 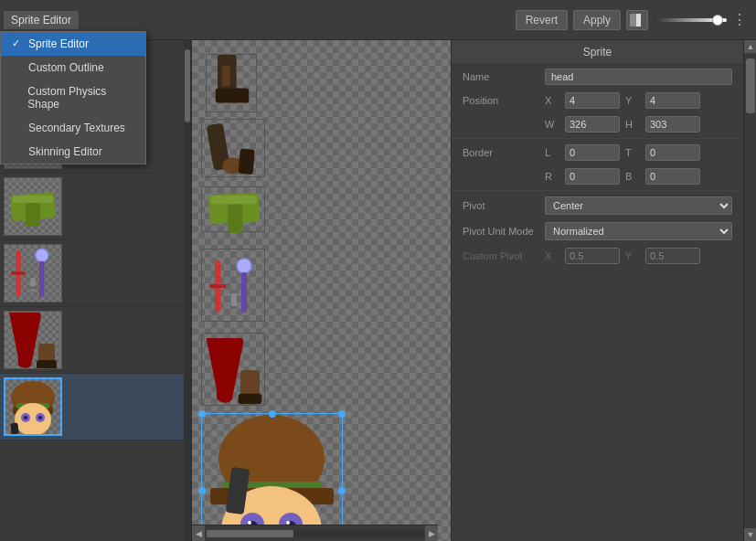 What do you see at coordinates (504, 101) in the screenshot?
I see `position-label: Position` at bounding box center [504, 101].